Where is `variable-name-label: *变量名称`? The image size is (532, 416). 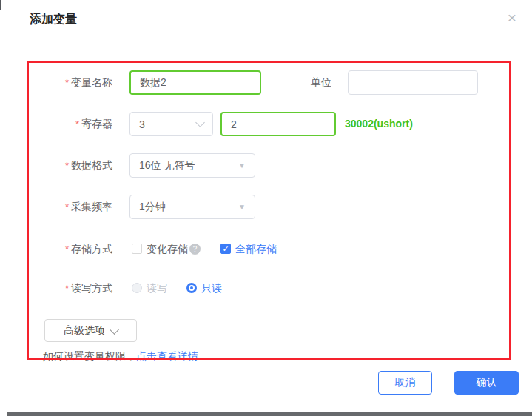
variable-name-label: *变量名称 is located at coordinates (71, 83).